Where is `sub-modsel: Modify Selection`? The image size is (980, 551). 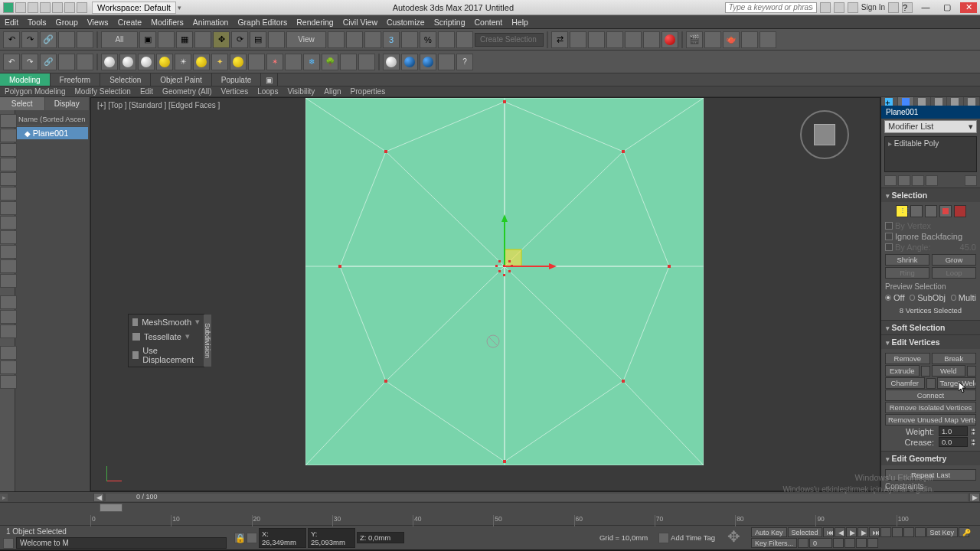 sub-modsel: Modify Selection is located at coordinates (103, 92).